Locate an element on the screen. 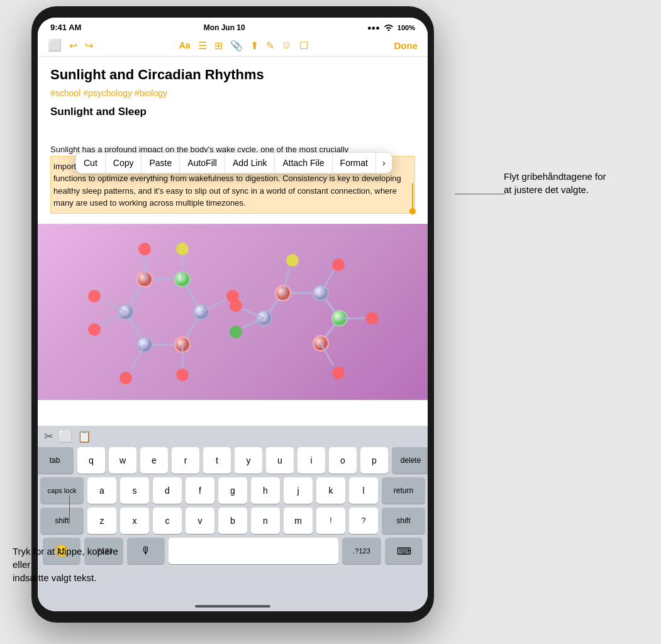 The height and width of the screenshot is (644, 661). share-icon: ⬆ is located at coordinates (254, 45).